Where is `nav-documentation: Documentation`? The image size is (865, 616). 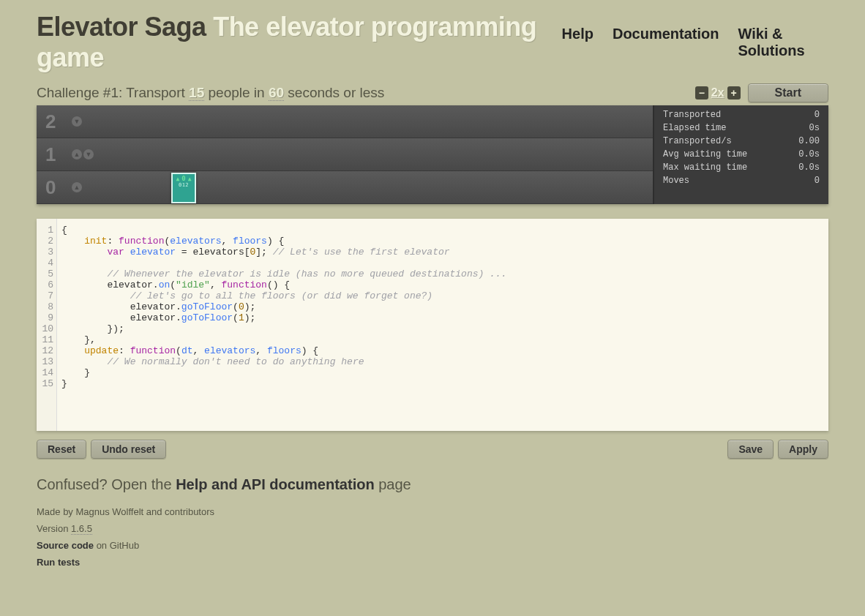 nav-documentation: Documentation is located at coordinates (666, 42).